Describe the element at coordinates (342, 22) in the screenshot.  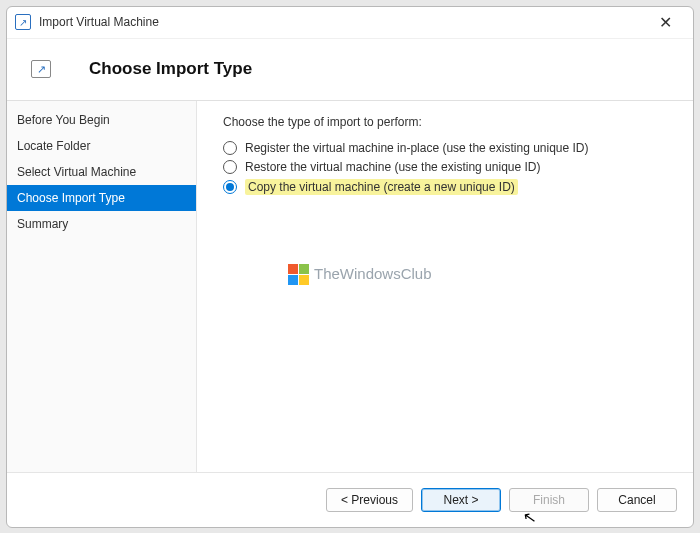
I see `window-title: Import Virtual Machine` at that location.